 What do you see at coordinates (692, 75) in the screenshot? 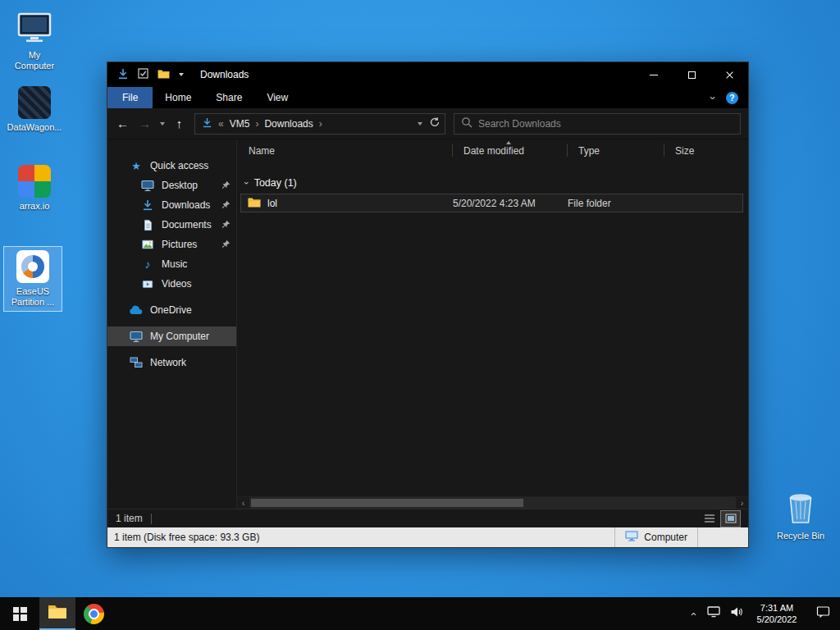
I see `maximize-button` at bounding box center [692, 75].